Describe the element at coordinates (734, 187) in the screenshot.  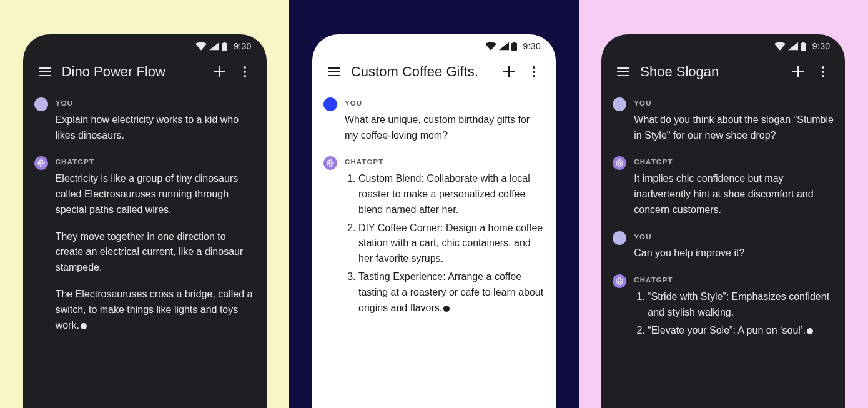
I see `message-body: CHATGPTIt implies chic confidence but ma…` at that location.